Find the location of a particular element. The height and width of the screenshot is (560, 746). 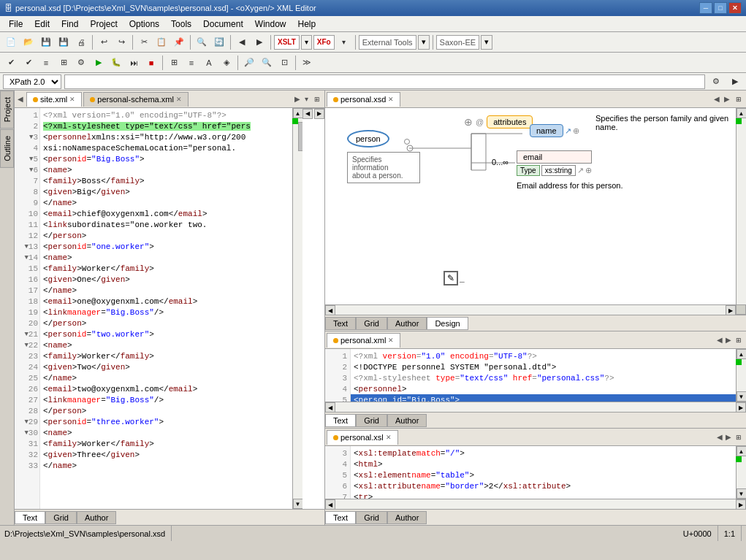

xml1-scroll-up: ▲ is located at coordinates (742, 354).